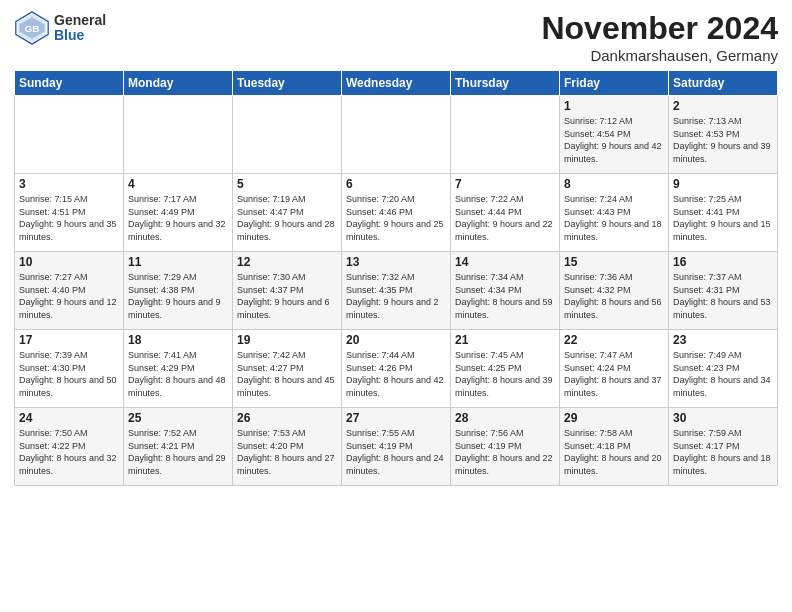  What do you see at coordinates (69, 184) in the screenshot?
I see `day-number: 3` at bounding box center [69, 184].